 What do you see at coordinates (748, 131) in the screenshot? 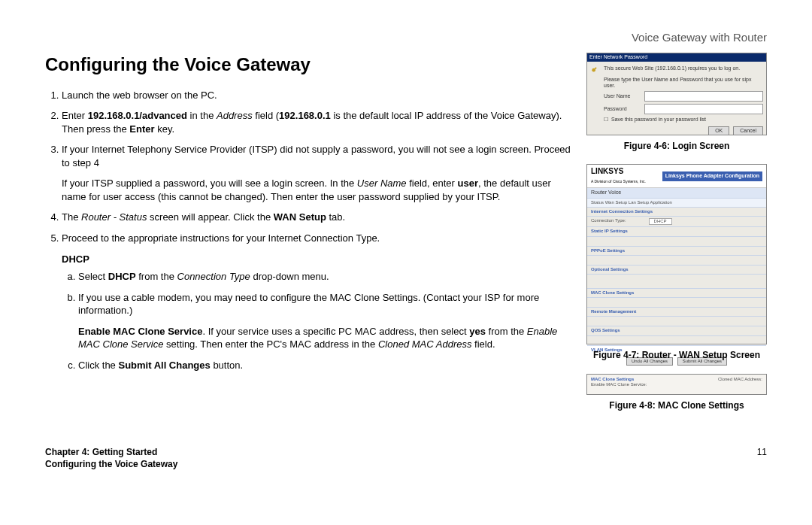
I see `cancel-button: Cancel` at bounding box center [748, 131].